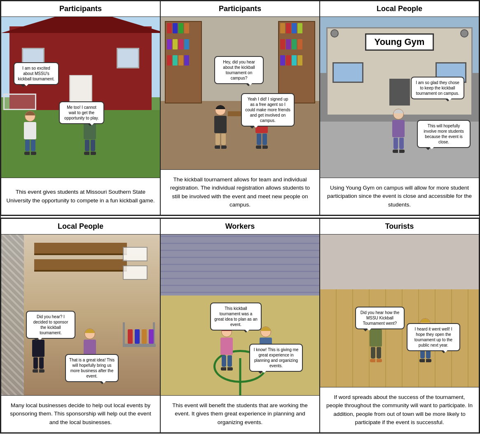 This screenshot has height=448, width=480. I want to click on header-local-2: Local People, so click(81, 227).